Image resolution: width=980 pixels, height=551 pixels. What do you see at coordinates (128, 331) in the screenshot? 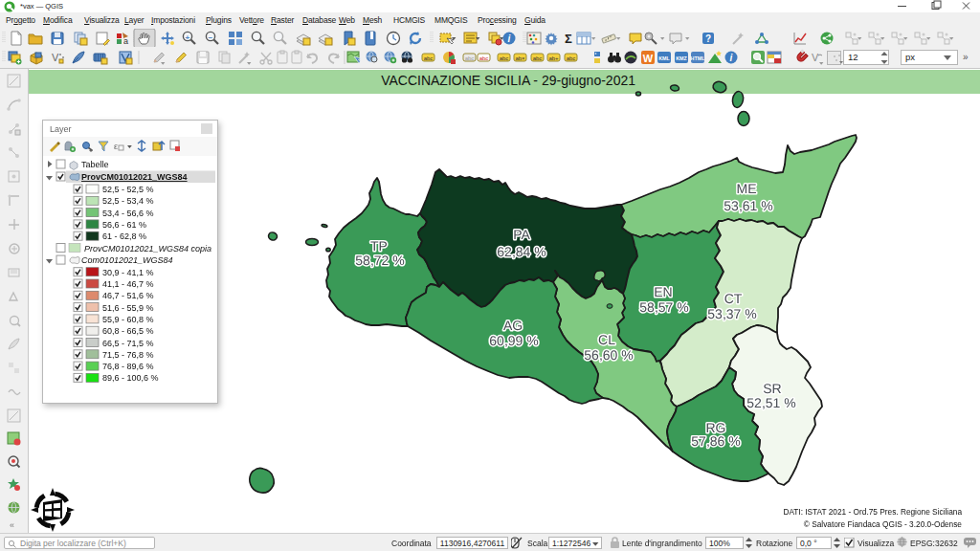
I see `svg-text: 60,8 - 66,5 %` at bounding box center [128, 331].